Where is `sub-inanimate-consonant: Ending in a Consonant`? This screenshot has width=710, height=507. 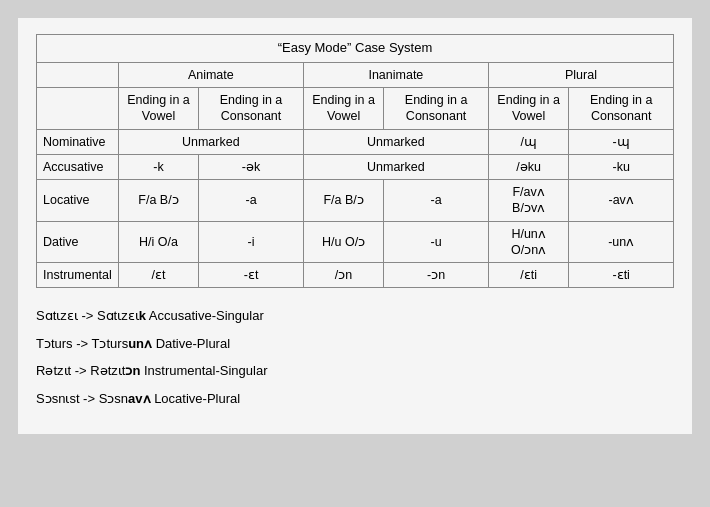 sub-inanimate-consonant: Ending in a Consonant is located at coordinates (436, 109).